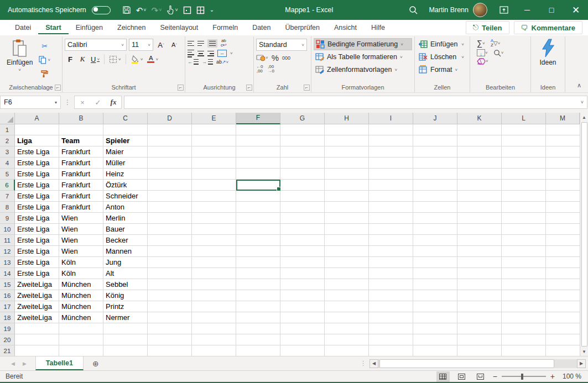 The height and width of the screenshot is (383, 588). I want to click on cell-M18, so click(563, 318).